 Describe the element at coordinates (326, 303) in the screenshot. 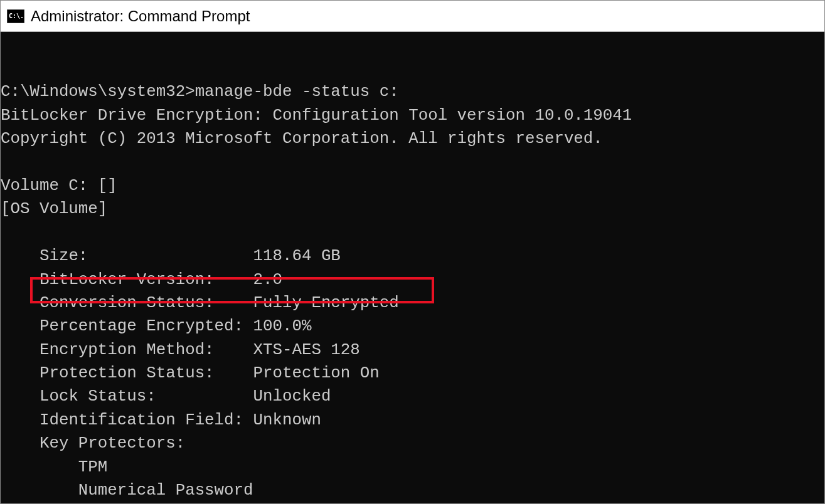

I see `conversion-status-value: Fully Encrypted` at that location.